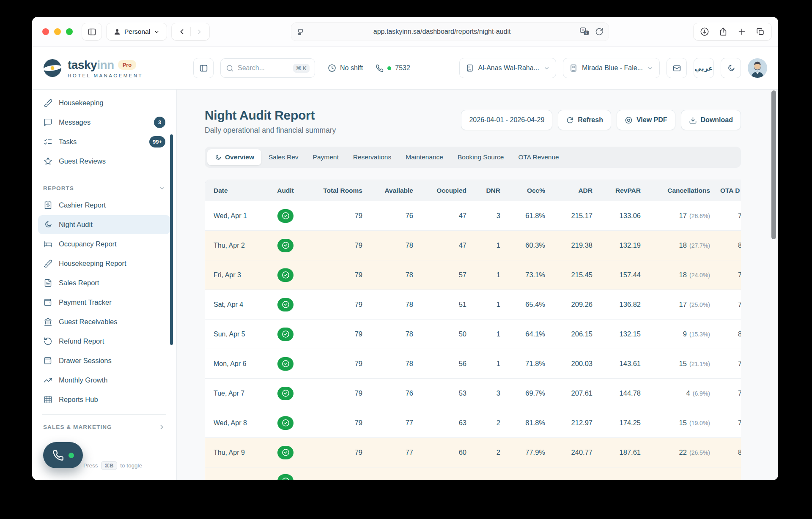 Image resolution: width=812 pixels, height=519 pixels. I want to click on cell-revpar: 157.44, so click(625, 275).